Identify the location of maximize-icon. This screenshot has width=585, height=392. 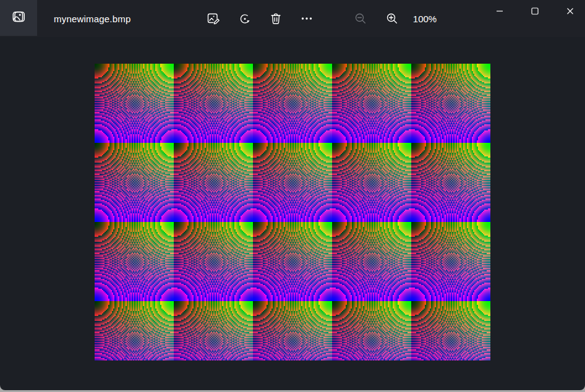
(535, 12).